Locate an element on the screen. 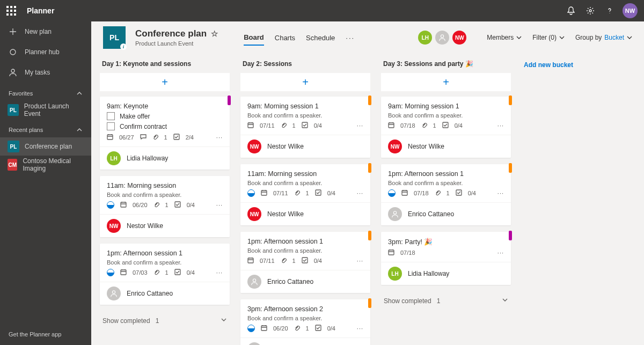 The width and height of the screenshot is (644, 345). add-bucket-button: Add new bucket is located at coordinates (548, 201).